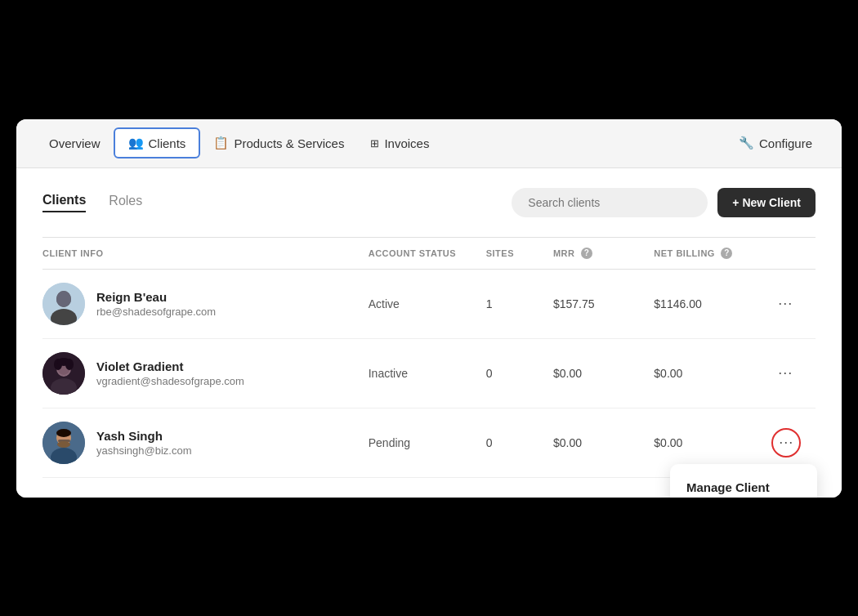  Describe the element at coordinates (429, 203) in the screenshot. I see `tabs-row: Clients Roles + New Client` at that location.